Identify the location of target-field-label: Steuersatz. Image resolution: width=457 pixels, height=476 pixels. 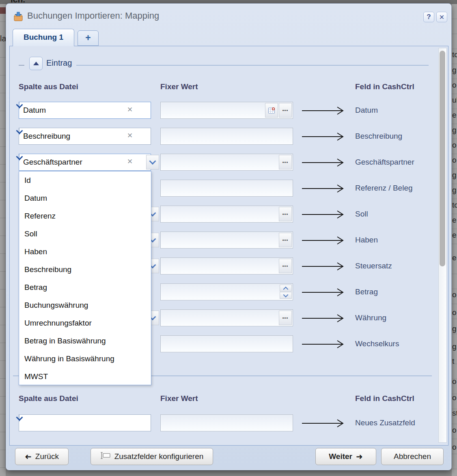
(373, 266).